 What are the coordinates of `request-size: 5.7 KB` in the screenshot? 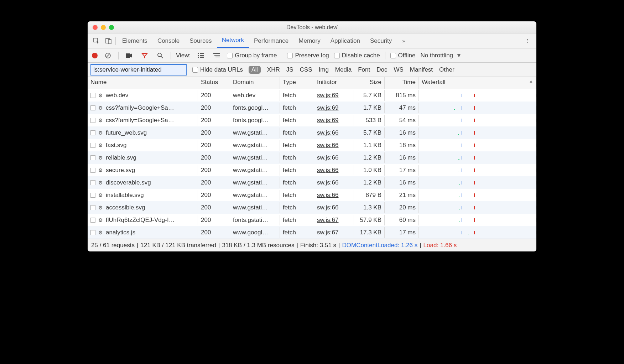 It's located at (369, 133).